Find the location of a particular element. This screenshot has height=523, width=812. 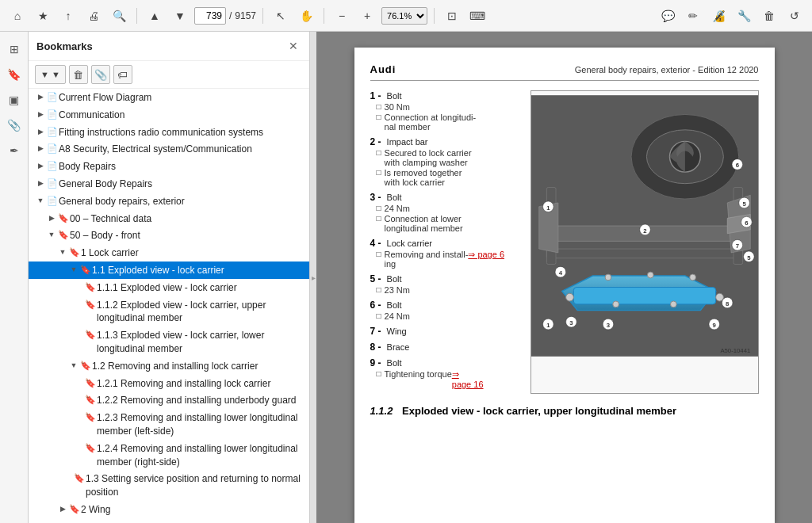

tree-item-general-body: ▶ 📄 General Body Repairs is located at coordinates (169, 184).